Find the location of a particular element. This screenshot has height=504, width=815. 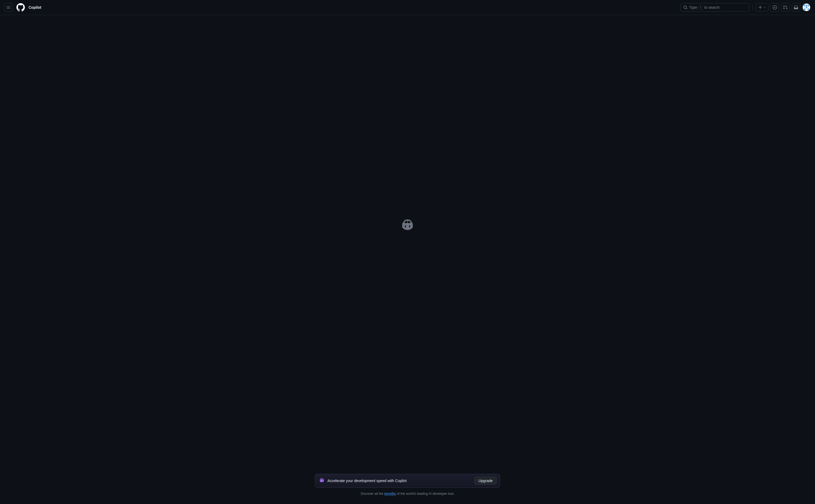

issues-button is located at coordinates (775, 7).